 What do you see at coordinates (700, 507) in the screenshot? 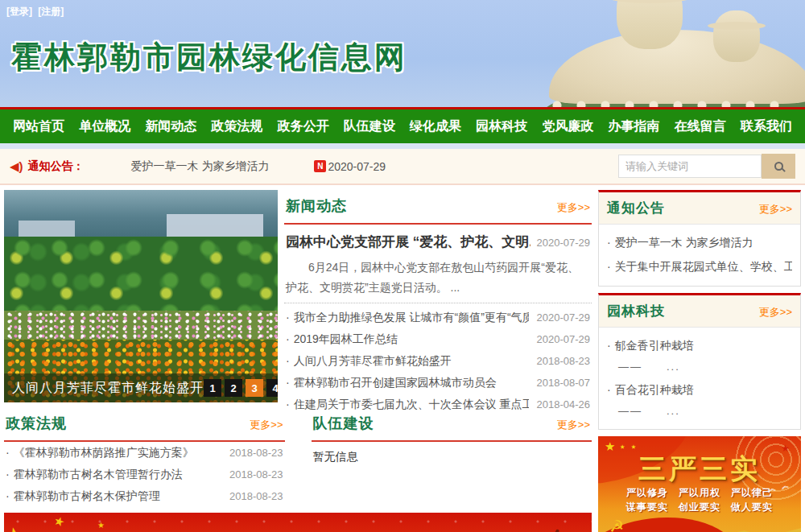
I see `banner-line2: 谋事要实 创业要实 做人要实` at bounding box center [700, 507].